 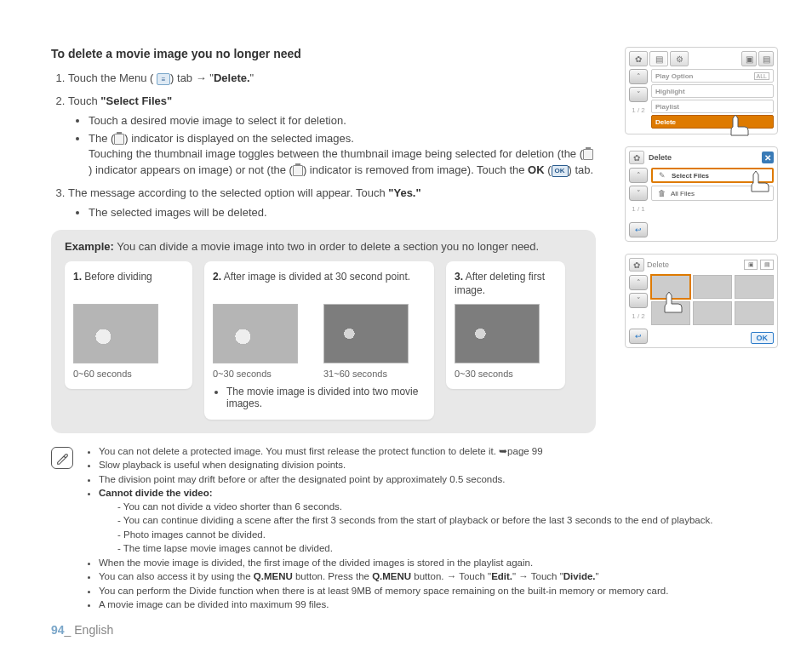 What do you see at coordinates (637, 265) in the screenshot?
I see `lcd3-tools-icon: ✿` at bounding box center [637, 265].